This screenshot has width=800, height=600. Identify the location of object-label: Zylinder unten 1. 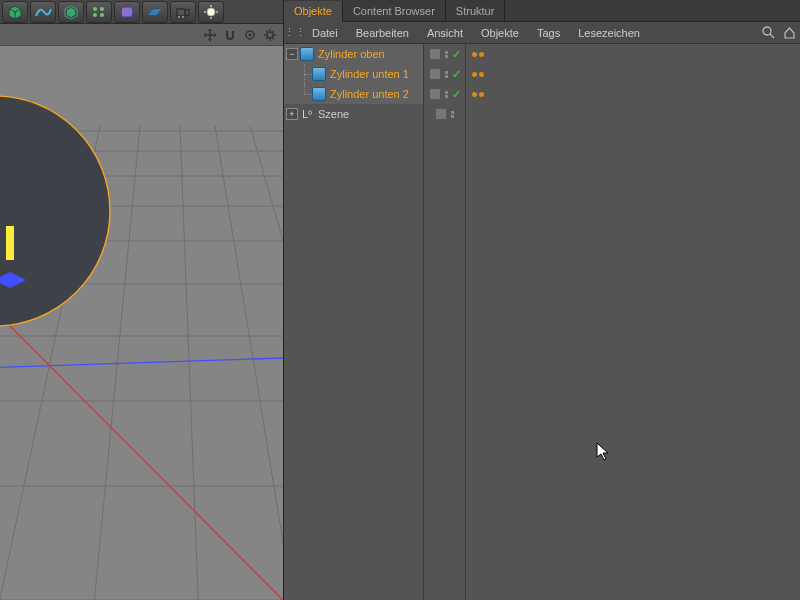
(370, 74).